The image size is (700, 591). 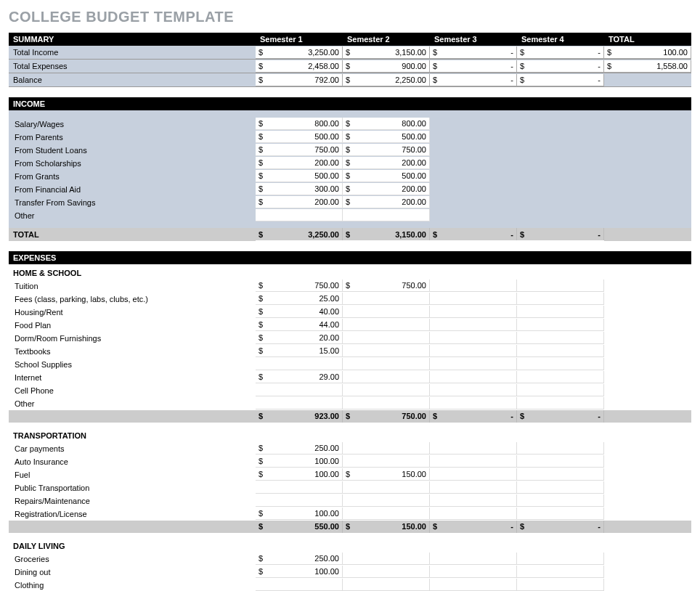 I want to click on summary-row-label: Total Income, so click(x=132, y=52).